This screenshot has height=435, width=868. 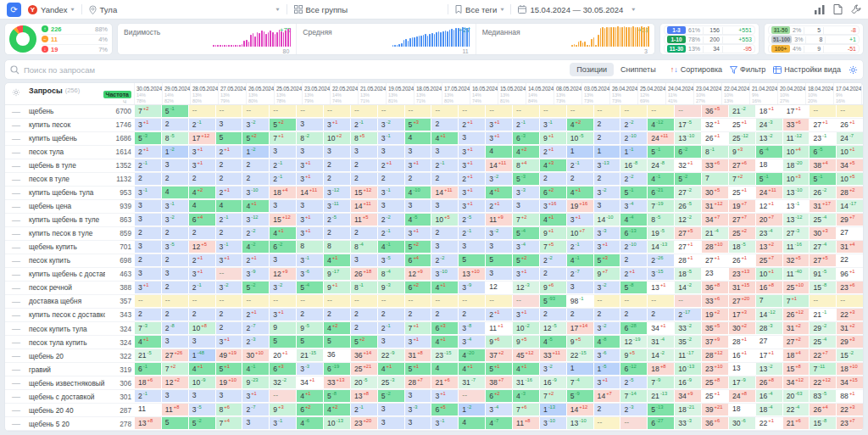 I want to click on position-cell: 1-13, so click(x=553, y=410).